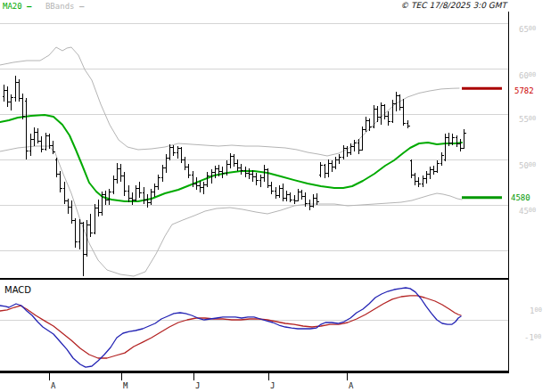  I want to click on month-label: M, so click(125, 386).